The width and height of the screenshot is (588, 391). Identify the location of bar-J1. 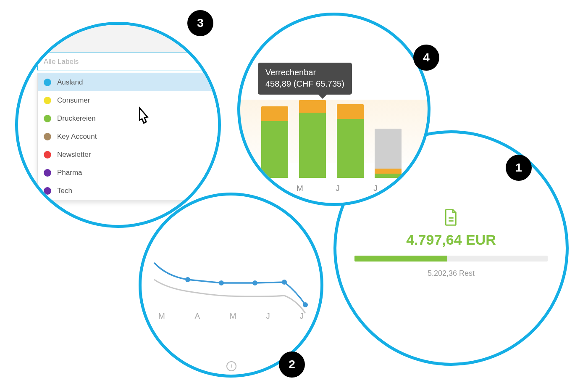
(350, 141).